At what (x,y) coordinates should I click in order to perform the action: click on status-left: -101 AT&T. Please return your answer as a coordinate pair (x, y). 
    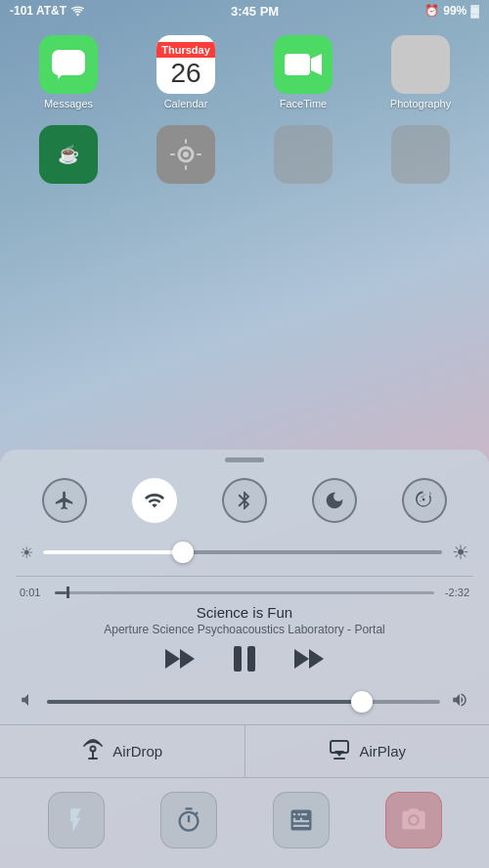
    Looking at the image, I should click on (47, 11).